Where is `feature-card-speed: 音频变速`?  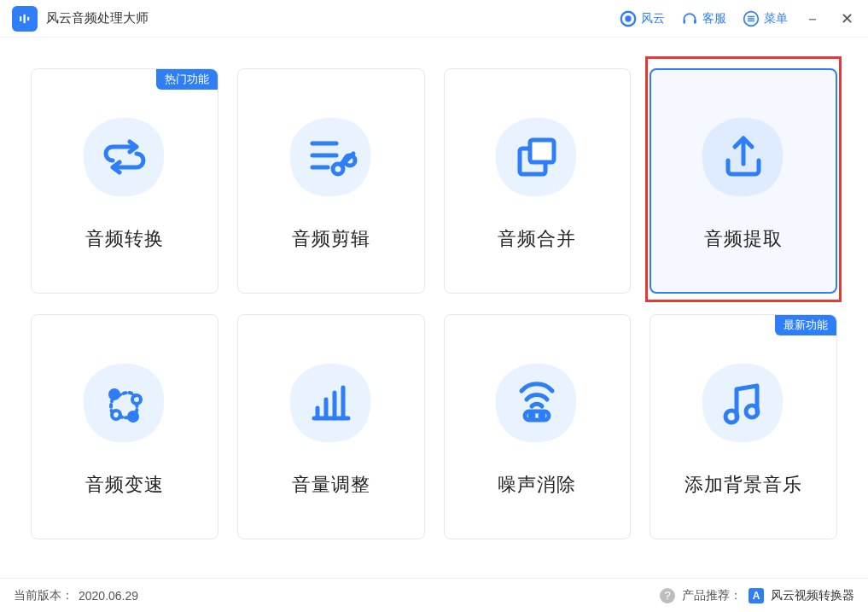 feature-card-speed: 音频变速 is located at coordinates (125, 427).